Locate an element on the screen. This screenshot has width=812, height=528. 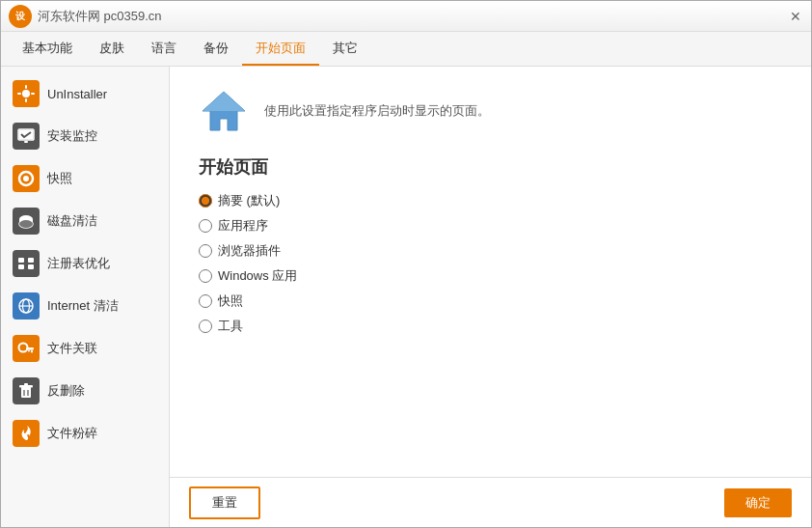
radio-input-tools is located at coordinates (205, 326).